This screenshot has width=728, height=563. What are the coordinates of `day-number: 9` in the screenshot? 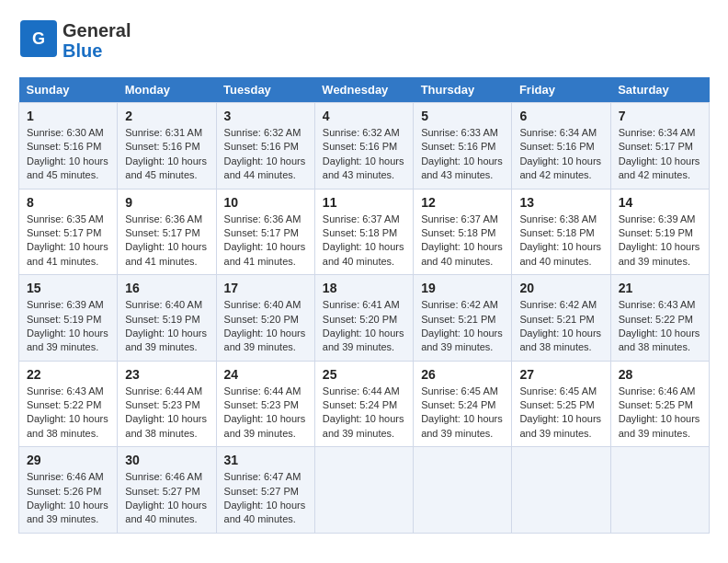 It's located at (166, 202).